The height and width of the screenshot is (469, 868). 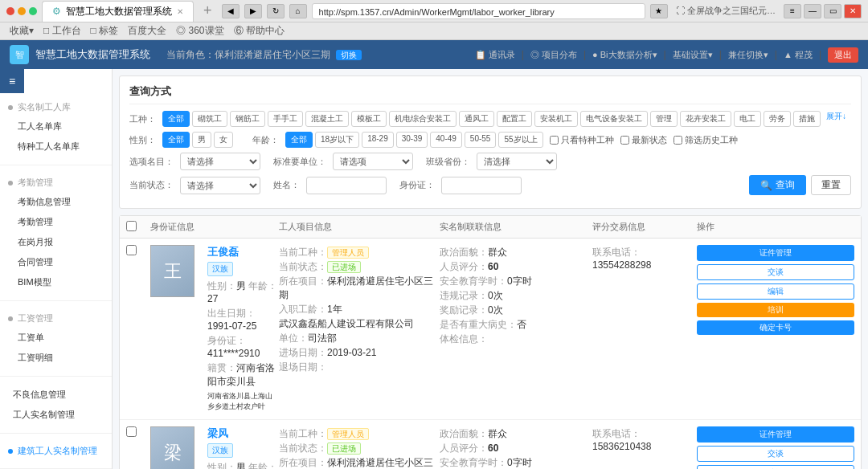 What do you see at coordinates (481, 140) in the screenshot?
I see `age-tag-50-55: 50-55` at bounding box center [481, 140].